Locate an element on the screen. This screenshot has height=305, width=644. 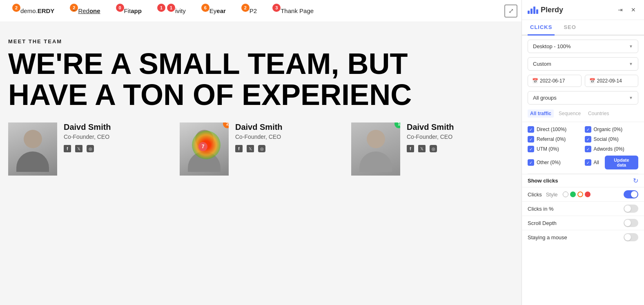
instagram-icon-3: ◎ is located at coordinates (433, 149).